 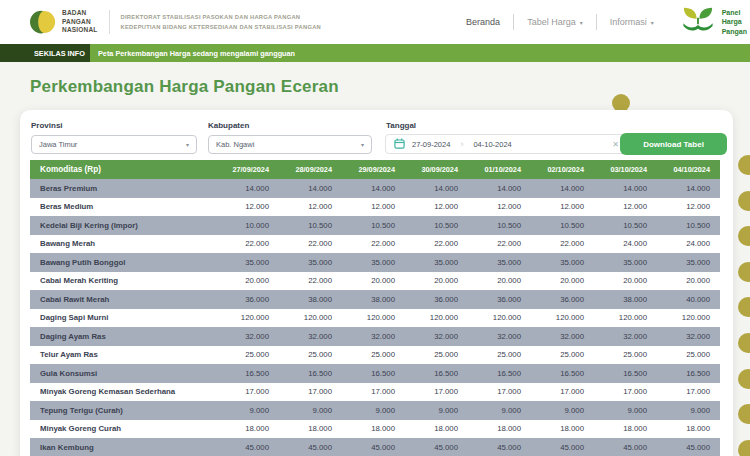 What do you see at coordinates (375, 244) in the screenshot?
I see `table-row: Bawang Merah22.00022.00022.00022.00022.0…` at bounding box center [375, 244].